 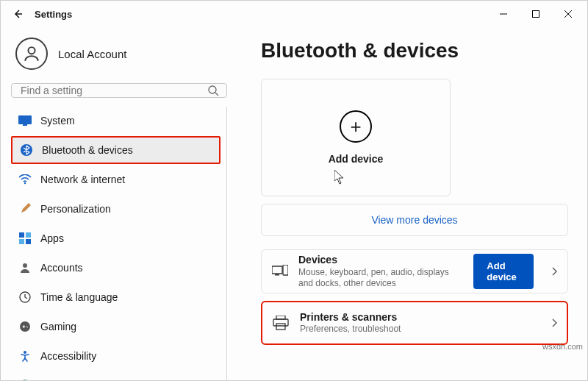 What do you see at coordinates (536, 14) in the screenshot?
I see `maximize-icon` at bounding box center [536, 14].